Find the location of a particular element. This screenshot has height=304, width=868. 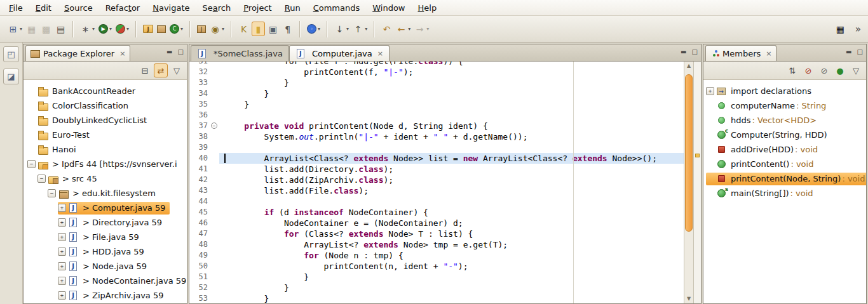

tree-item: +J> NodeContainer.java 59 is located at coordinates (105, 281).